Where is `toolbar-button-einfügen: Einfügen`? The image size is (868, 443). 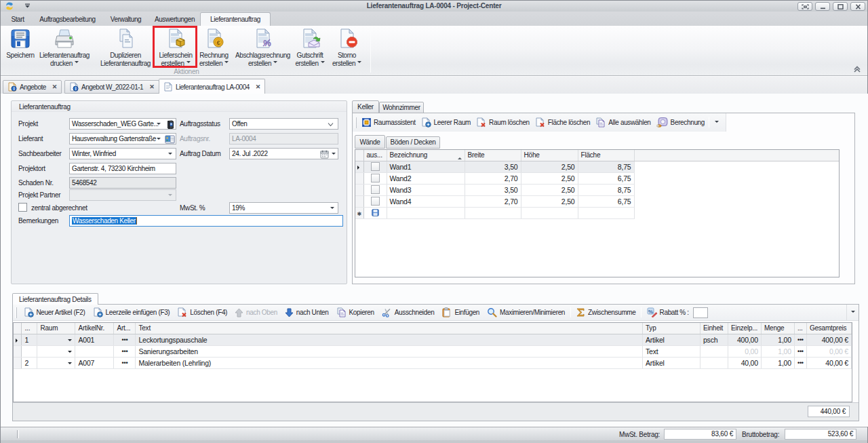 toolbar-button-einfügen: Einfügen is located at coordinates (461, 312).